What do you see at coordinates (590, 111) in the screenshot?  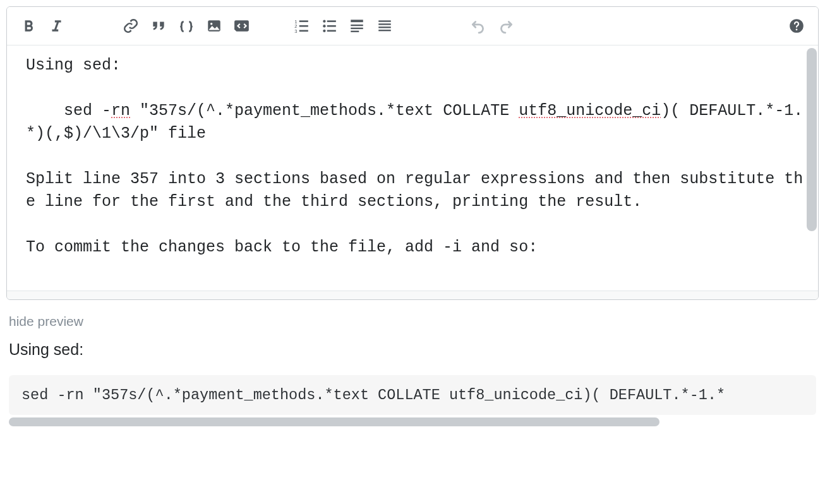 I see `spellcheck-mark: utf8_unicode_ci` at bounding box center [590, 111].